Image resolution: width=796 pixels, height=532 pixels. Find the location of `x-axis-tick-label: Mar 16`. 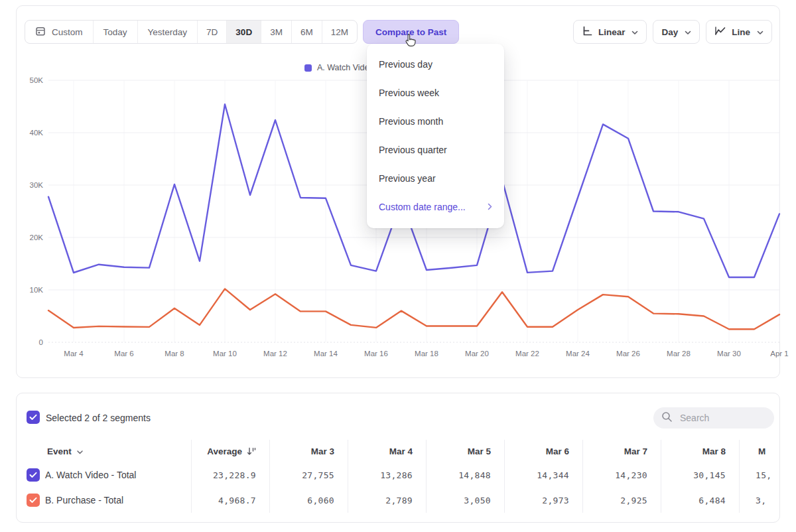

x-axis-tick-label: Mar 16 is located at coordinates (376, 354).